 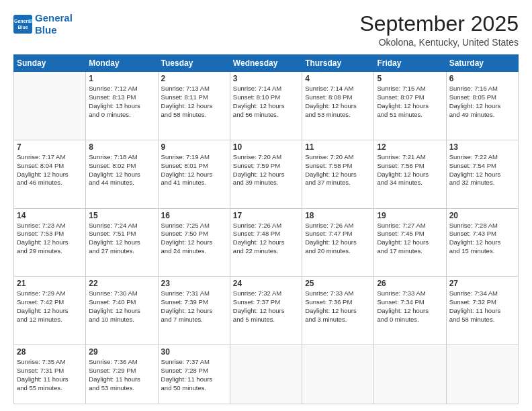 I want to click on day-number: 12, so click(x=410, y=147).